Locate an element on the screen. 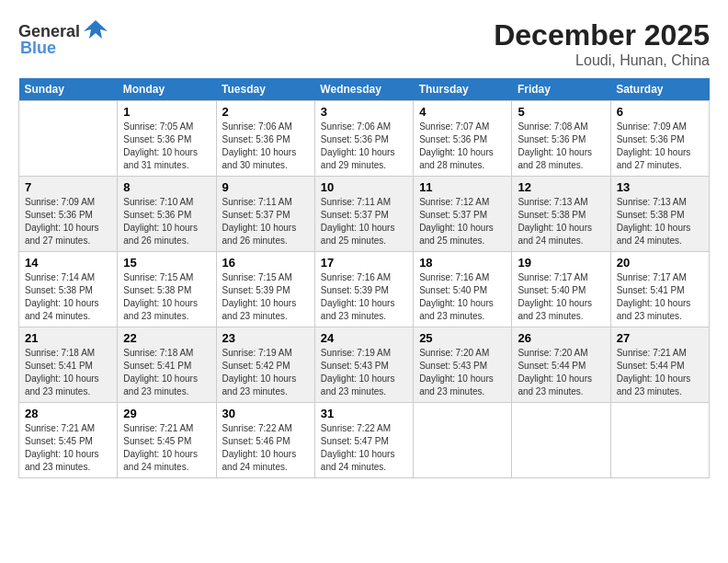 This screenshot has height=563, width=728. day-number: 24 is located at coordinates (364, 339).